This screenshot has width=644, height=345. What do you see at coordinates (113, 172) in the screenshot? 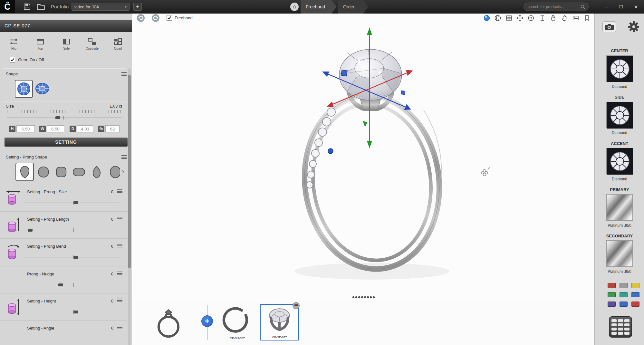
I see `prong-shape-oval` at bounding box center [113, 172].